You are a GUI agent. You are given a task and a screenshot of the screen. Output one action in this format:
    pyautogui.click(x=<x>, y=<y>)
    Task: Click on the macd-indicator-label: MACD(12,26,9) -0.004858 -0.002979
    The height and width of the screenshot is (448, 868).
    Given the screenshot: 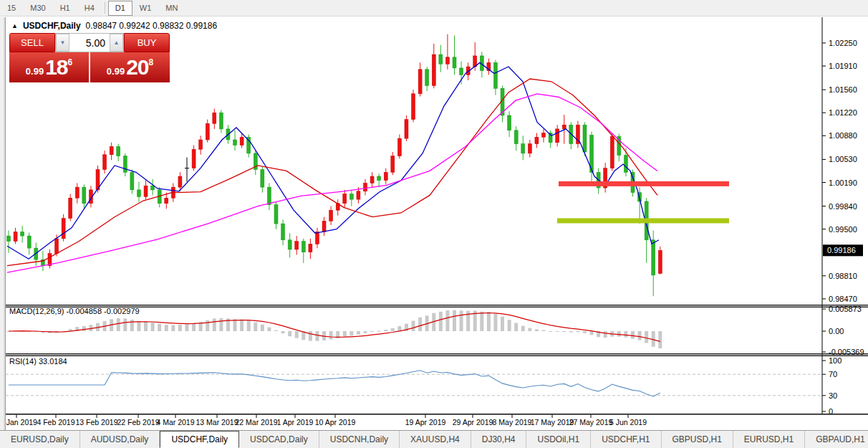 What is the action you would take?
    pyautogui.click(x=74, y=311)
    